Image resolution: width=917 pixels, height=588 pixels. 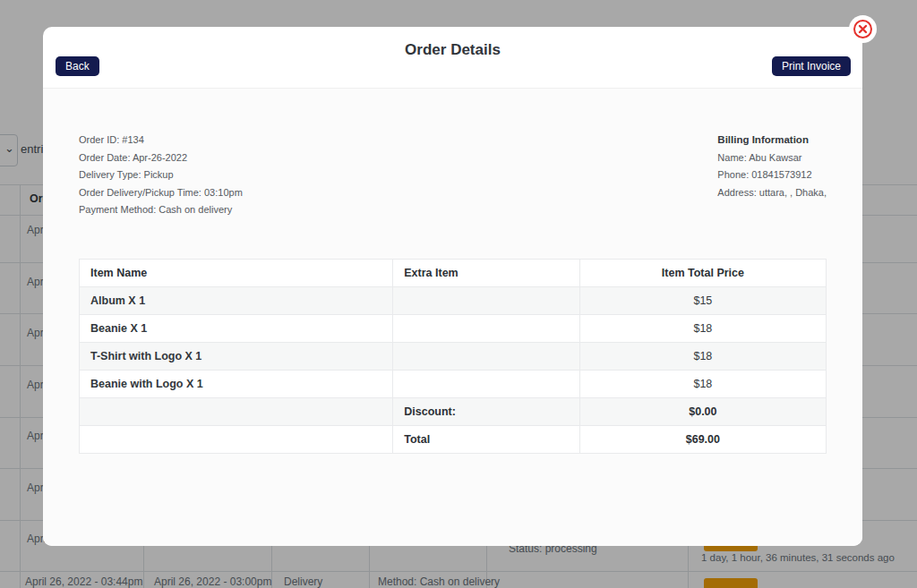 What do you see at coordinates (702, 439) in the screenshot?
I see `total-value: $69.00` at bounding box center [702, 439].